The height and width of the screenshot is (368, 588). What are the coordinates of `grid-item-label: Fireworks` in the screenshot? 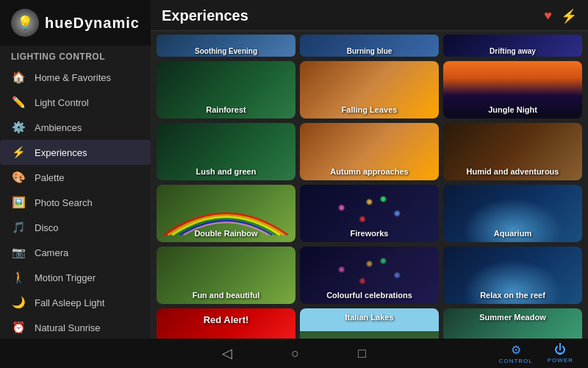 It's located at (369, 233).